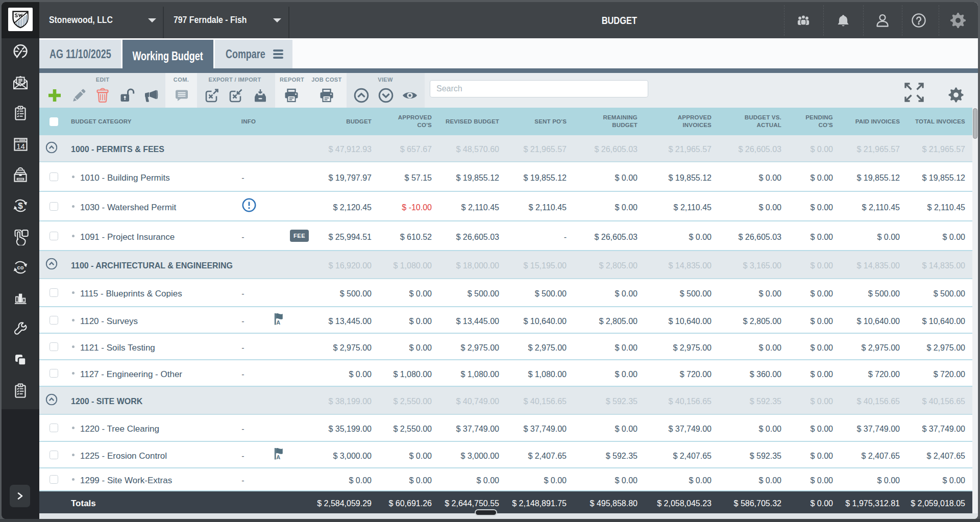  What do you see at coordinates (20, 146) in the screenshot?
I see `svg-text: 14` at bounding box center [20, 146].